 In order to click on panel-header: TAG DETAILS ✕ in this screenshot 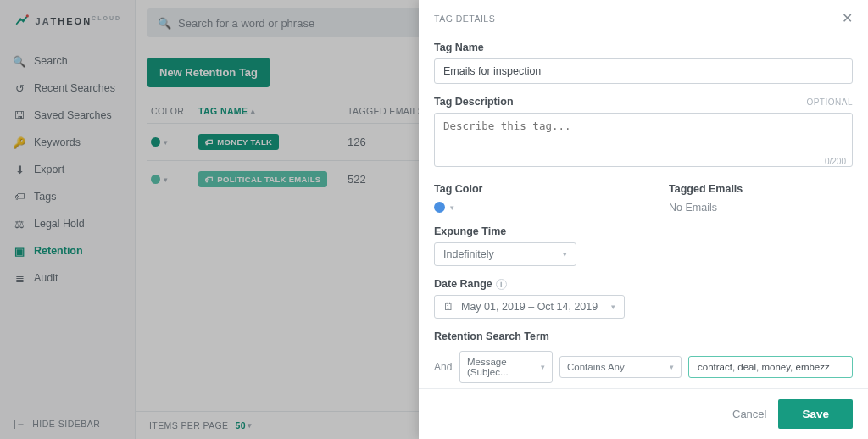, I will do `click(643, 19)`.